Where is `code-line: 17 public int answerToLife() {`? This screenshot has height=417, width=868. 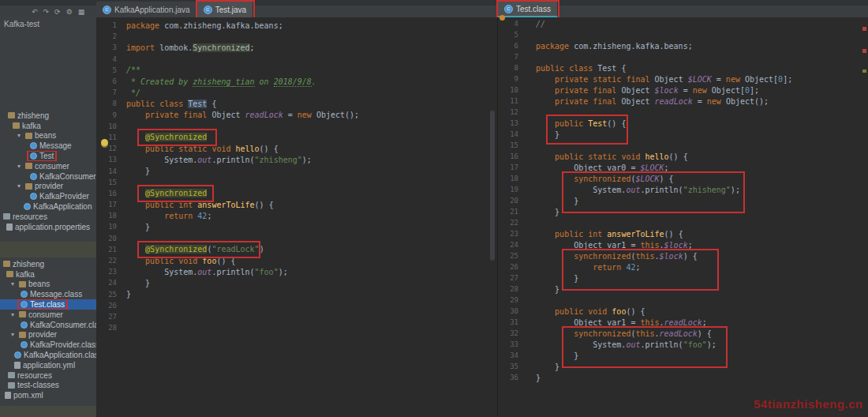
code-line: 17 public int answerToLife() { is located at coordinates (297, 205).